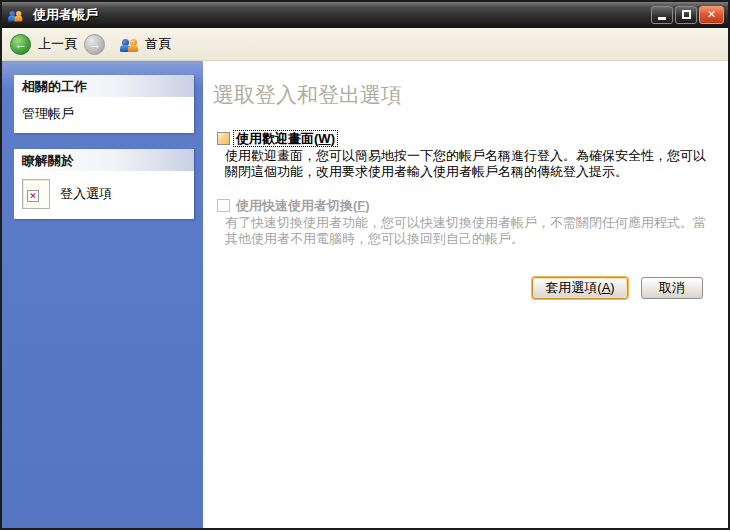 Image resolution: width=730 pixels, height=530 pixels. Describe the element at coordinates (104, 86) in the screenshot. I see `related-tasks-header: 相關的工作` at that location.